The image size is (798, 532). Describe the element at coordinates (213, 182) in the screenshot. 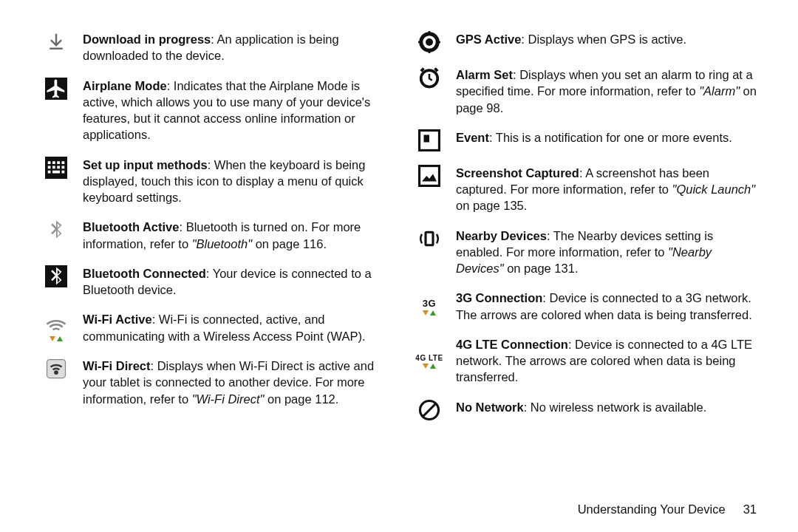

I see `entry-input-methods: Set up input methods: When the keyboard …` at that location.